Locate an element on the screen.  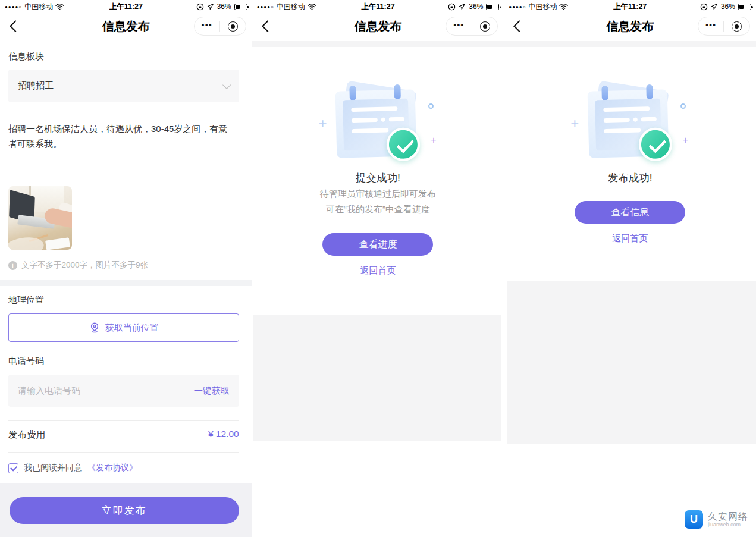
phone-placeholder: 请输入电话号码 is located at coordinates (106, 391).